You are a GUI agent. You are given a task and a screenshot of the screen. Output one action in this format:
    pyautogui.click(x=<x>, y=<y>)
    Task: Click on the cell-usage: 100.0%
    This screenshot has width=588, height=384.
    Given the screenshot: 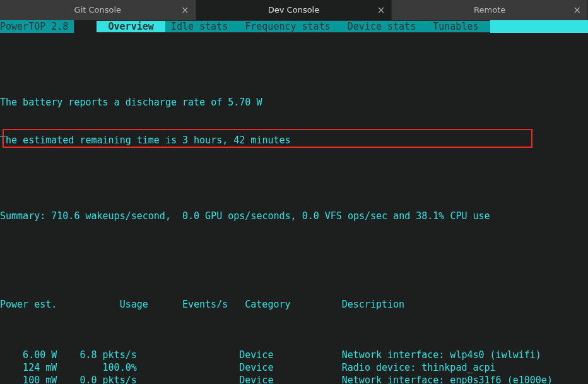 What is the action you would take?
    pyautogui.click(x=97, y=368)
    